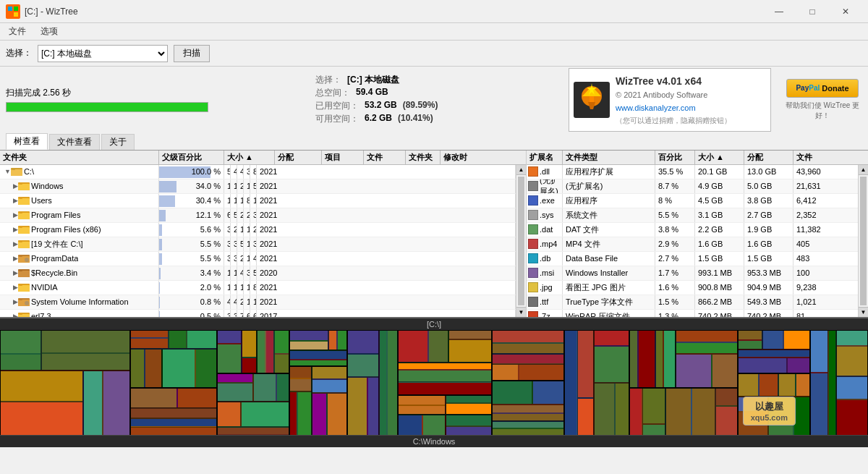 Image resolution: width=868 pixels, height=474 pixels. Describe the element at coordinates (343, 158) in the screenshot. I see `col-items: 项目` at that location.